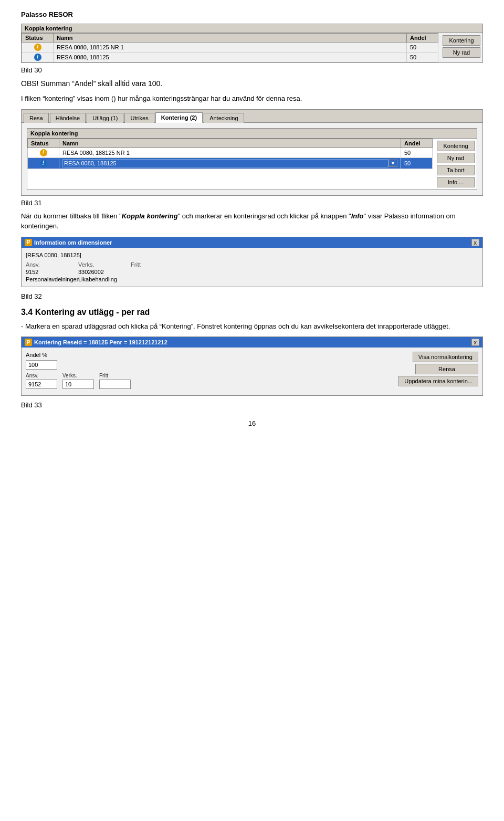 The image size is (504, 821). What do you see at coordinates (230, 154) in the screenshot?
I see `window-2-table: Status Namn Andel ! RESA 0080, 188125 NR…` at bounding box center [230, 154].